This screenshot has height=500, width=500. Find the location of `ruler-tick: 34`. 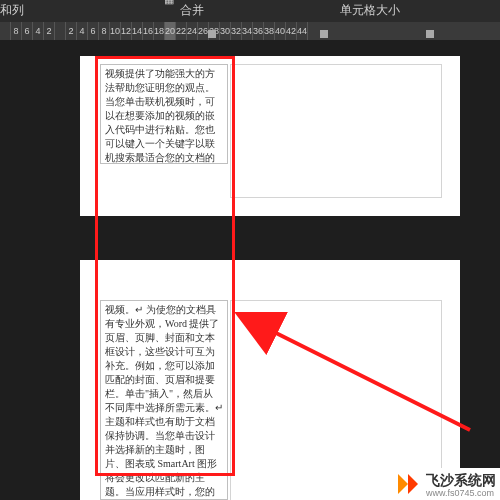

ruler-tick: 34 is located at coordinates (248, 31).